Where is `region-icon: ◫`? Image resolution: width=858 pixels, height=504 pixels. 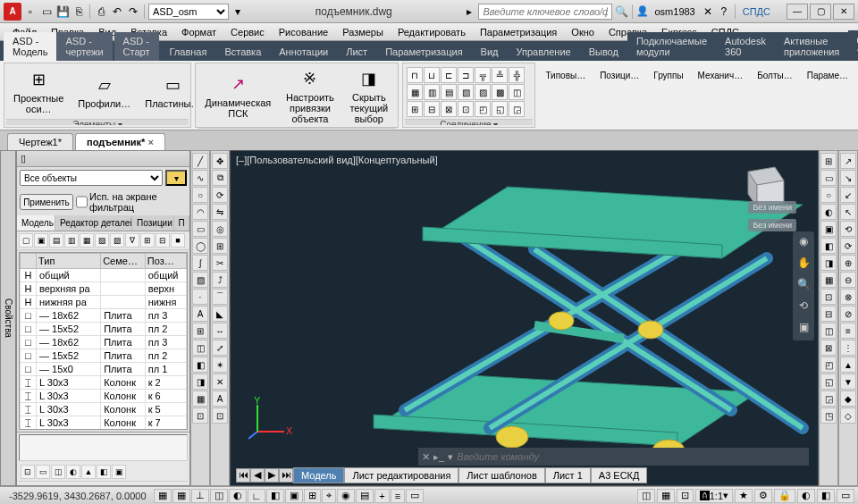 region-icon: ◫ is located at coordinates (200, 348).